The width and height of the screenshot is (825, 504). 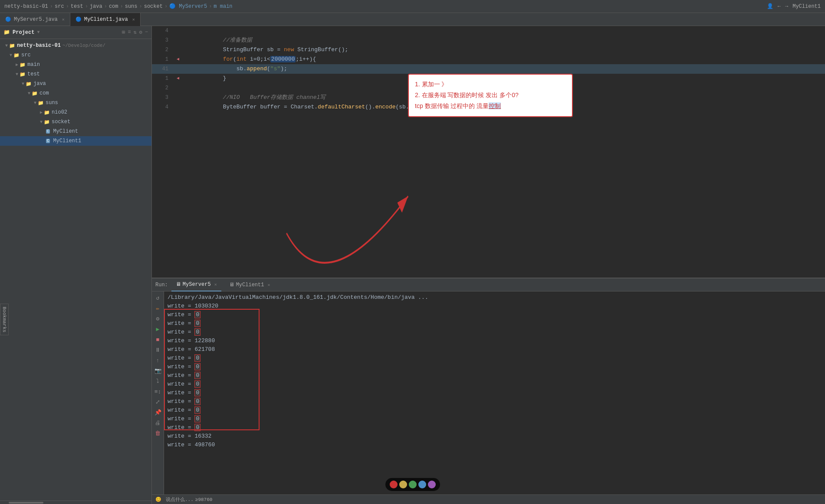 I want to click on panel-scrollbar, so click(x=76, y=502).